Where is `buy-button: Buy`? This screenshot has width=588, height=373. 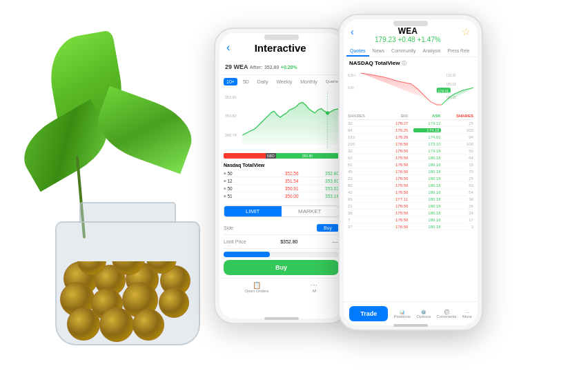
buy-button: Buy is located at coordinates (282, 268).